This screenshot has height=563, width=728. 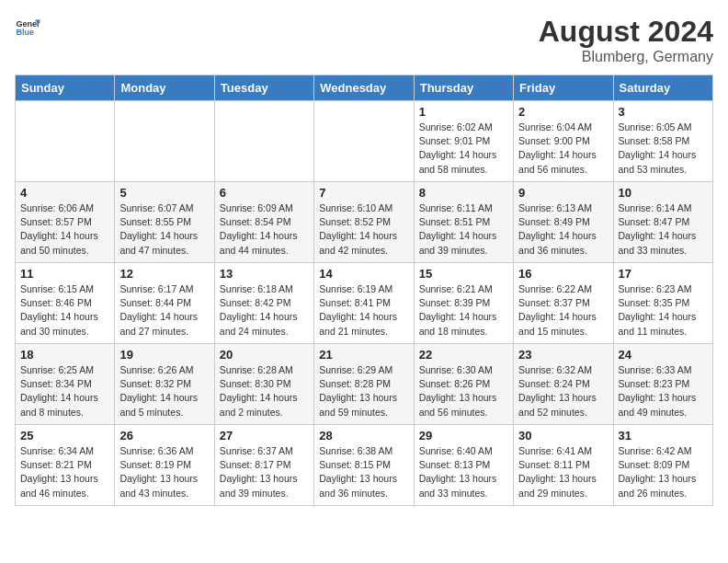 I want to click on calendar-week-row: 18Sunrise: 6:25 AMSunset: 8:34 PMDayligh…, so click(x=364, y=385).